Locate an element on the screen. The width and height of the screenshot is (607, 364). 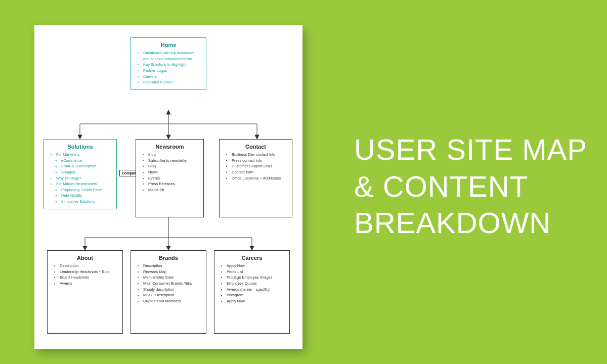
list-item: Extended Footer? is located at coordinates (172, 82).